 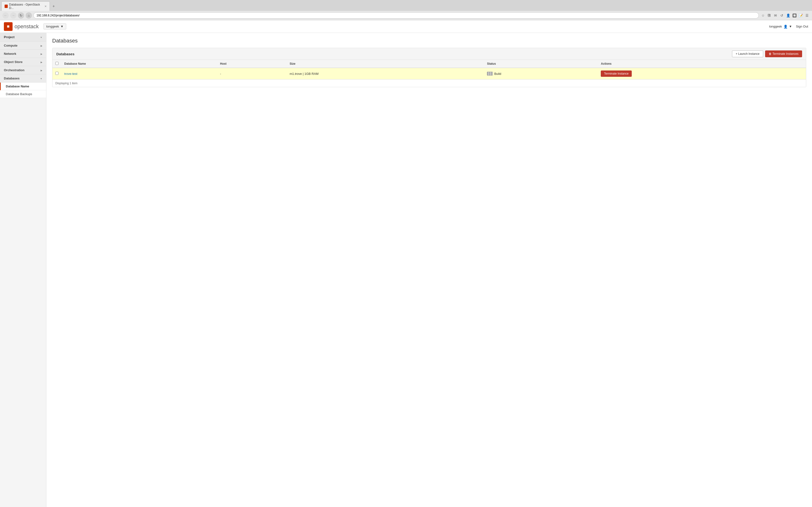 What do you see at coordinates (702, 74) in the screenshot?
I see `row-actions-cell: Terminate Instance` at bounding box center [702, 74].